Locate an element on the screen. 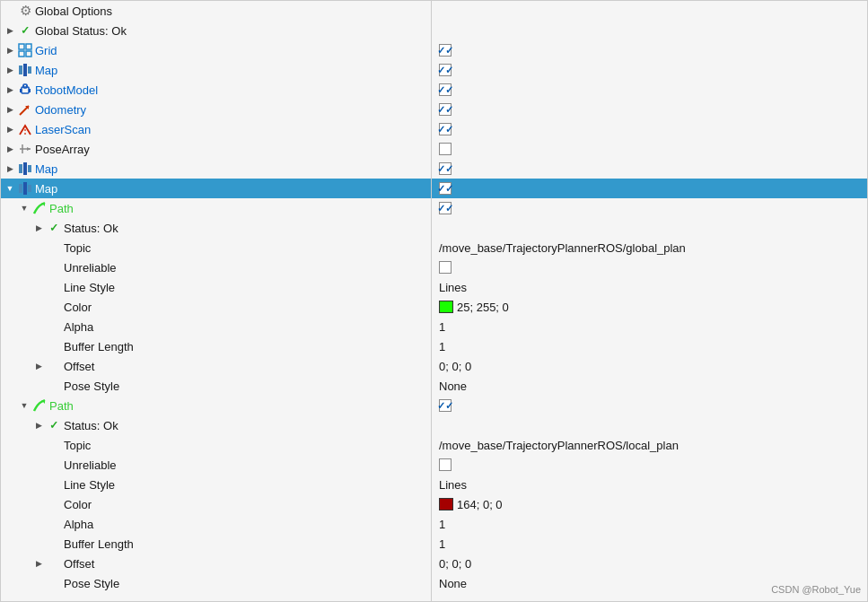 This screenshot has width=868, height=602. tree-row-global-options: ⚙Global Options is located at coordinates (215, 11).